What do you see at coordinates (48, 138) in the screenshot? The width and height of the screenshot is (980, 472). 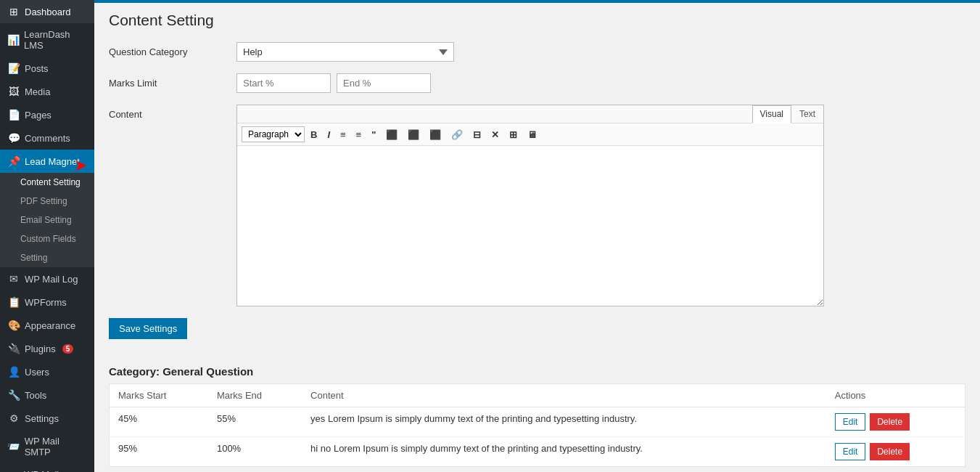 I see `sidebar-item-label: Comments` at bounding box center [48, 138].